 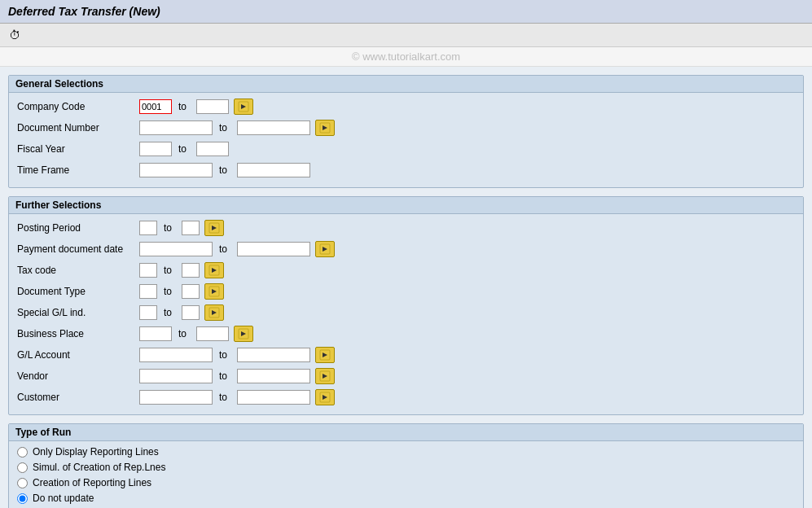 I want to click on business-place-row: Business Place to, so click(x=406, y=334).